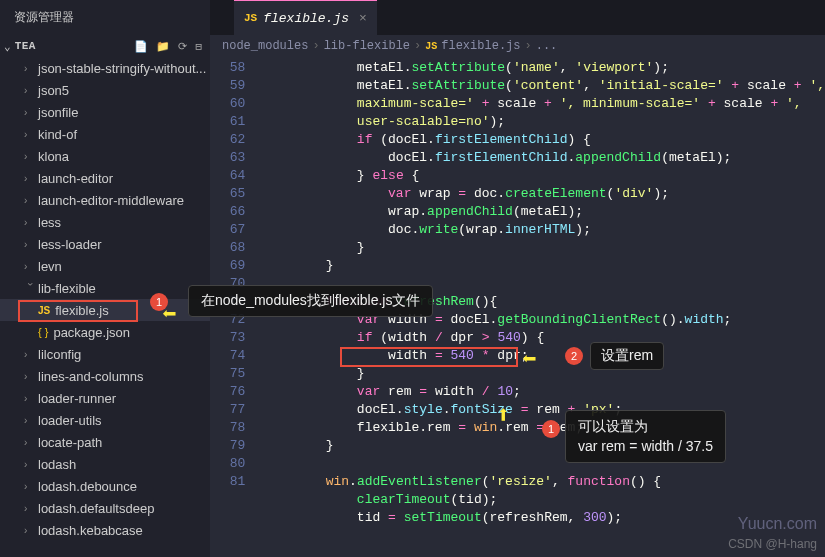 The width and height of the screenshot is (825, 557). What do you see at coordinates (228, 194) in the screenshot?
I see `line-number: 65` at bounding box center [228, 194].